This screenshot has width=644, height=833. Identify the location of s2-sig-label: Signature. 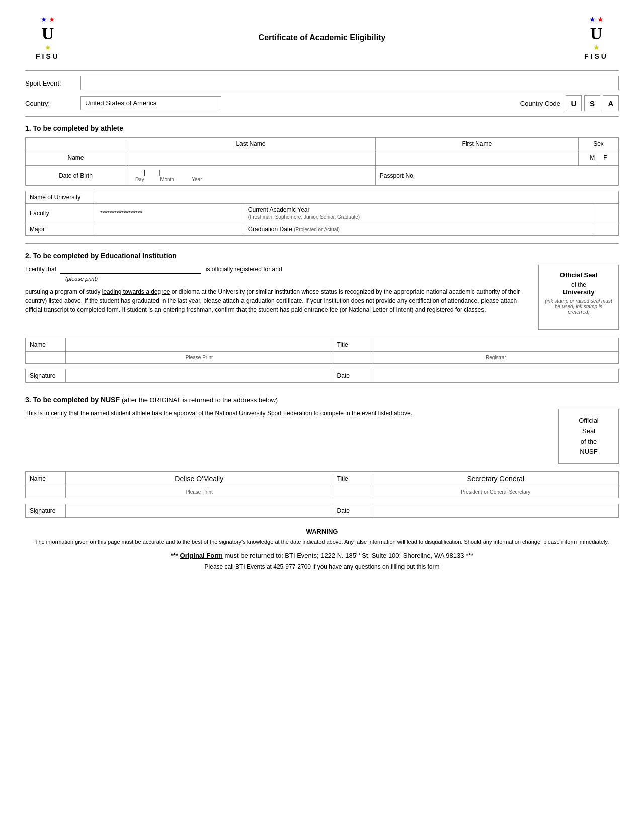
(46, 376).